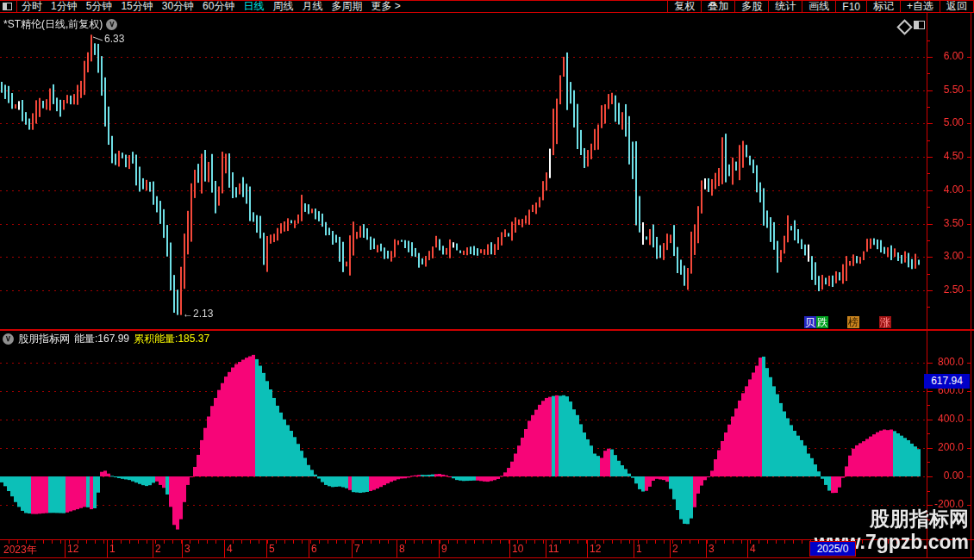 Image resolution: width=974 pixels, height=560 pixels. Describe the element at coordinates (347, 7) in the screenshot. I see `period-tab-多周期: 多周期` at that location.